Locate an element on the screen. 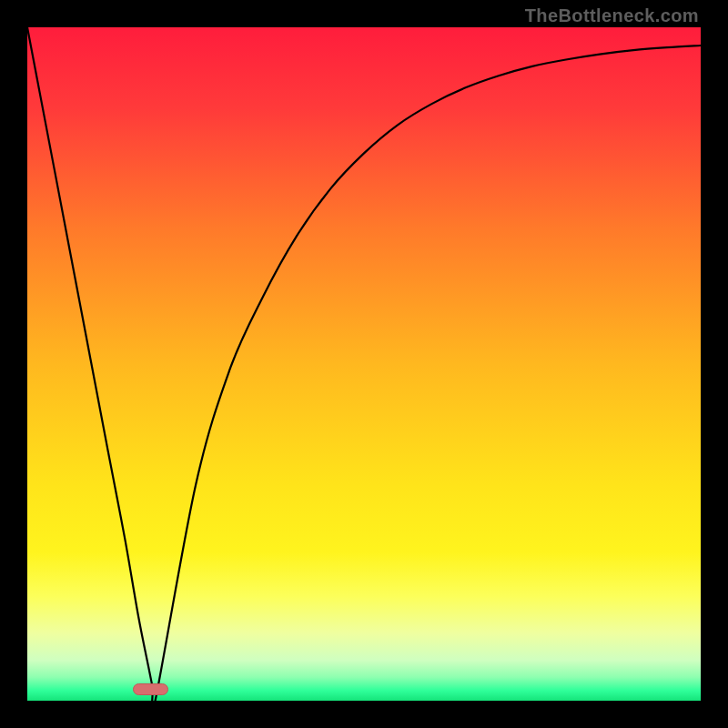  min-marker-pill is located at coordinates (150, 690).